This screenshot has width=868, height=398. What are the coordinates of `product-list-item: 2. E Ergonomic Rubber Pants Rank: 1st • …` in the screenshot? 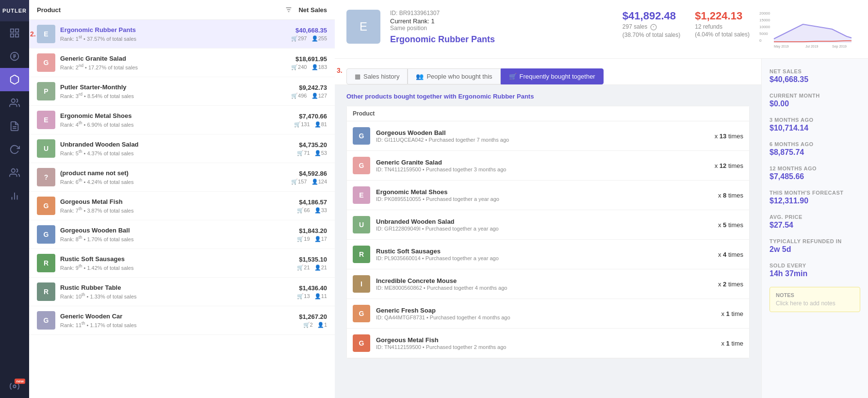 It's located at (182, 34).